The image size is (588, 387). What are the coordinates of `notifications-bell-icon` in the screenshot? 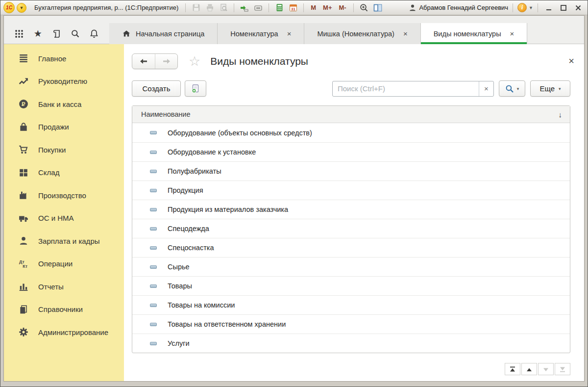 It's located at (94, 34).